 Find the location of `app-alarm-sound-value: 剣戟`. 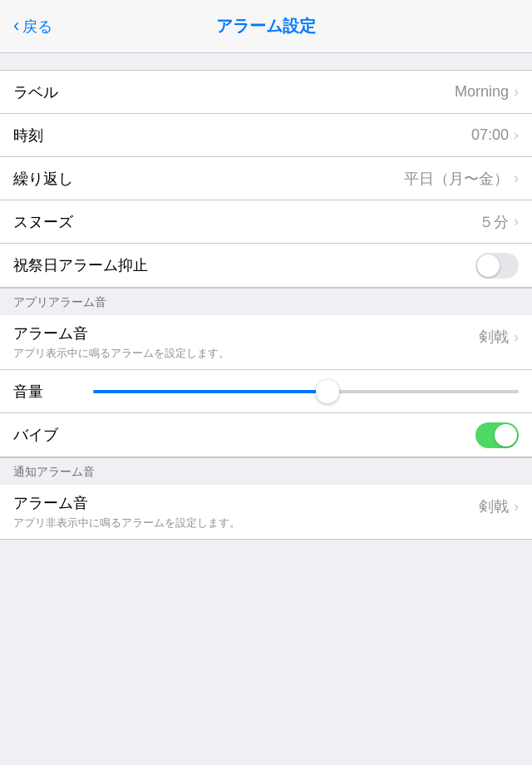

app-alarm-sound-value: 剣戟 is located at coordinates (494, 337).